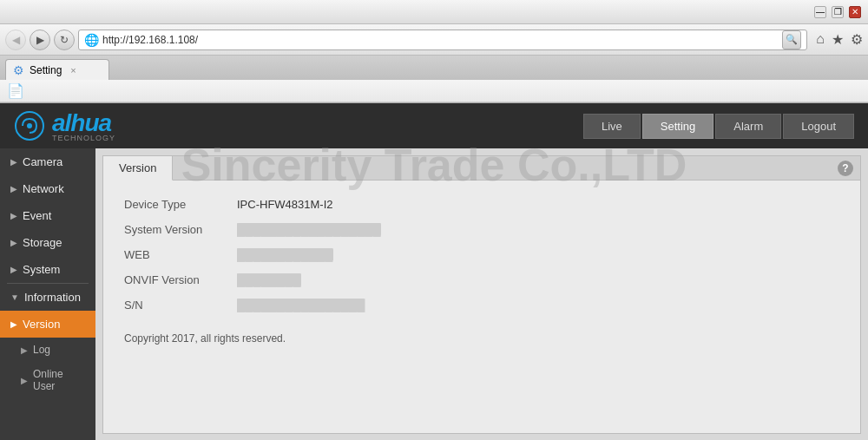  What do you see at coordinates (59, 380) in the screenshot?
I see `sidebar-label-online-user: Online User` at bounding box center [59, 380].